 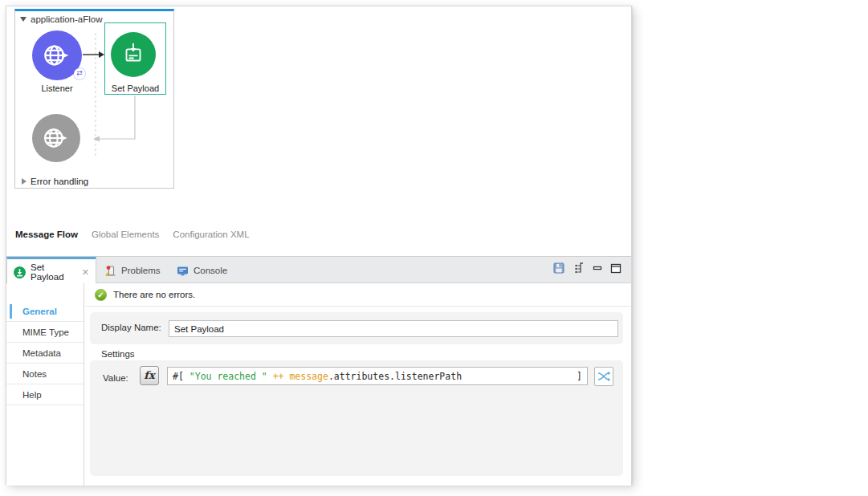 I want to click on expression-token-operator: ++, so click(x=281, y=376).